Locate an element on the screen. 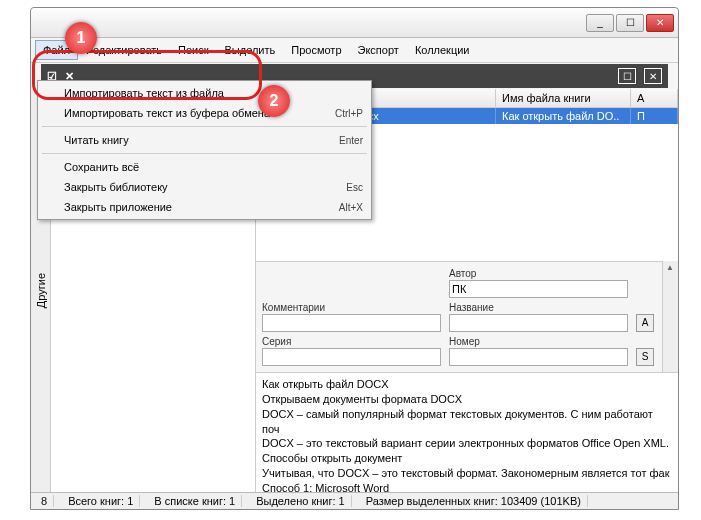 The height and width of the screenshot is (520, 701). menu-item: Читать книгуEnter is located at coordinates (204, 140).